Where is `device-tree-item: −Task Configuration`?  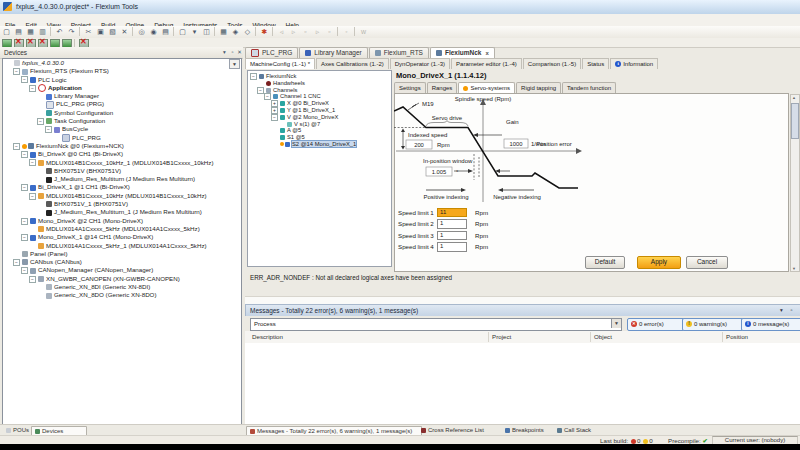 device-tree-item: −Task Configuration is located at coordinates (122, 121).